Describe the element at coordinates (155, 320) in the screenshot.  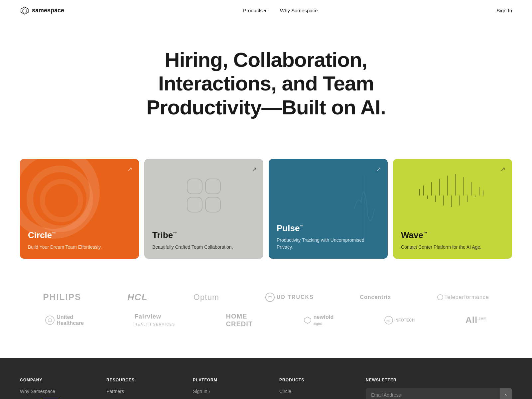
I see `logo-fairview: FairviewHEALTH SERVICES` at that location.